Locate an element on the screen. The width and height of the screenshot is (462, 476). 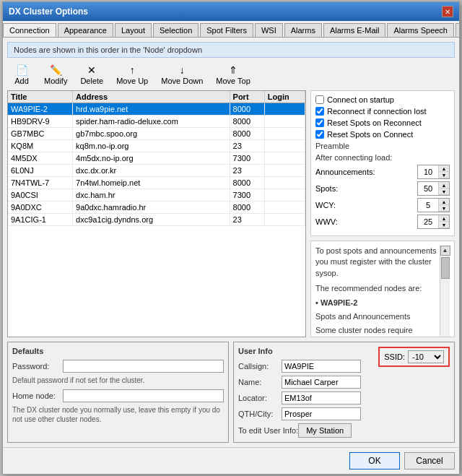
table-row: KQ8Mkq8m.no-ip.org23 is located at coordinates (157, 146).